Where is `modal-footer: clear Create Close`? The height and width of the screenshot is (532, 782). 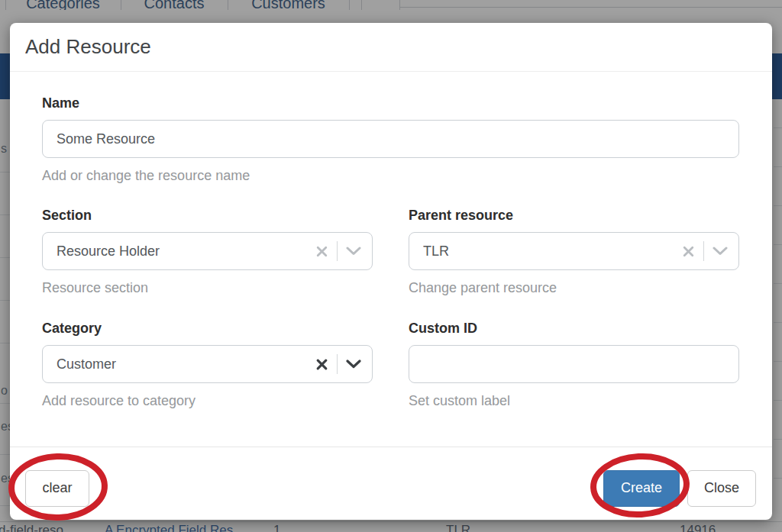 modal-footer: clear Create Close is located at coordinates (391, 483).